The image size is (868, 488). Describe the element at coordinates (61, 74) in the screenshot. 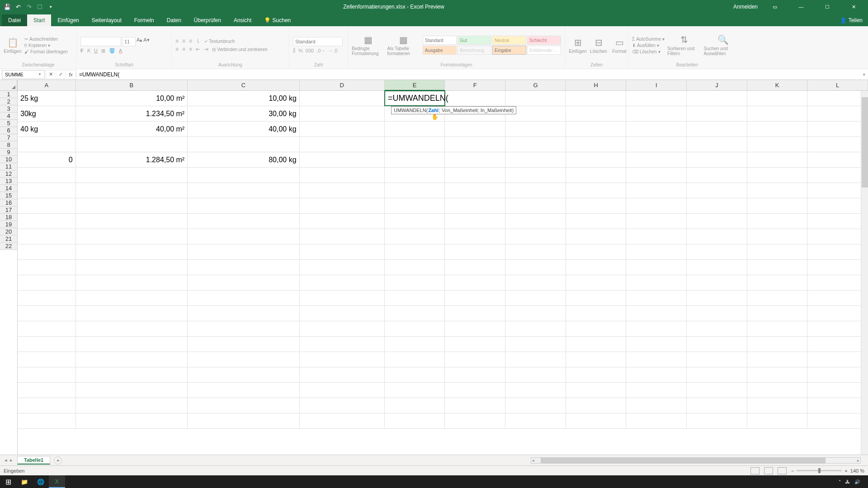

I see `enter-formula-icon: ✓` at that location.